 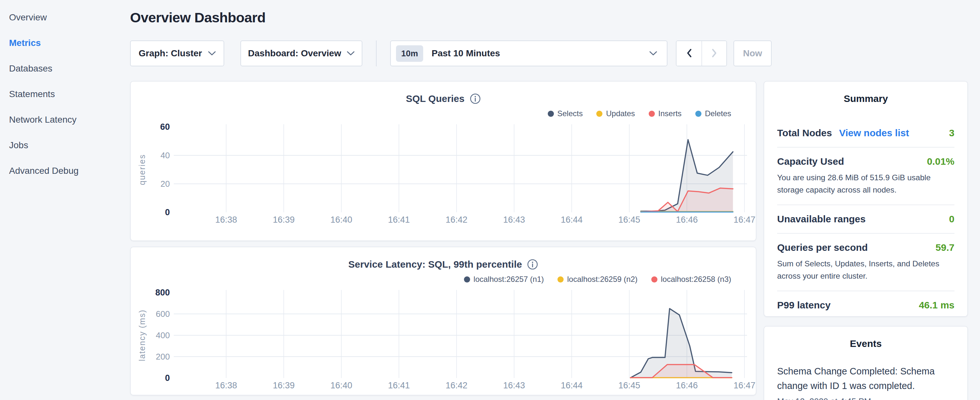 What do you see at coordinates (689, 54) in the screenshot?
I see `chevron-left-icon` at bounding box center [689, 54].